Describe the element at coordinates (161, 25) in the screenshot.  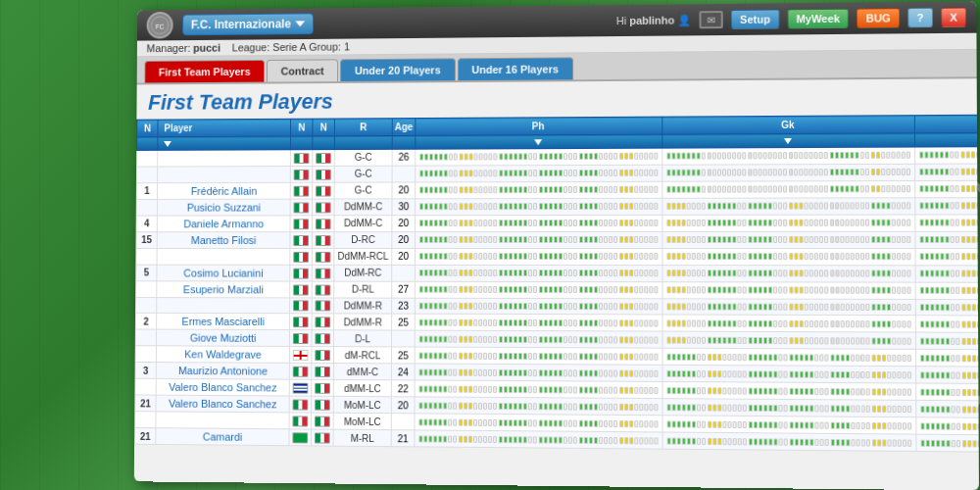
I see `club-logo: FC` at that location.